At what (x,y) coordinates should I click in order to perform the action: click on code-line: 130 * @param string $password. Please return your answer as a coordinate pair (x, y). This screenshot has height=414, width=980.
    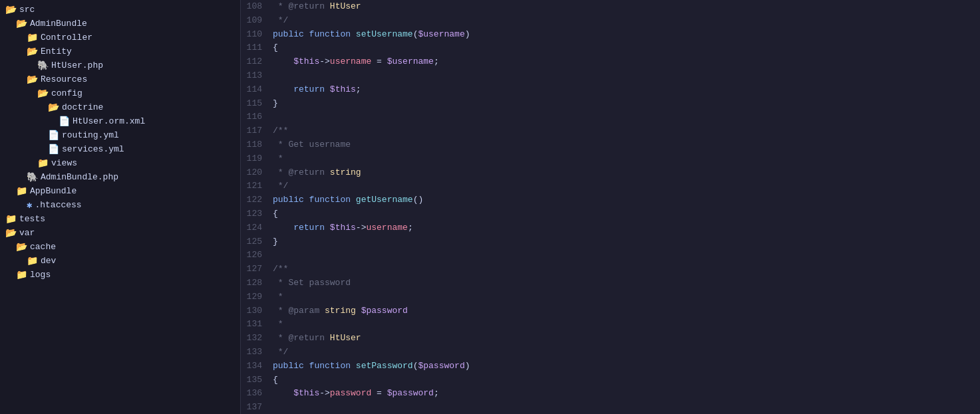
    Looking at the image, I should click on (611, 311).